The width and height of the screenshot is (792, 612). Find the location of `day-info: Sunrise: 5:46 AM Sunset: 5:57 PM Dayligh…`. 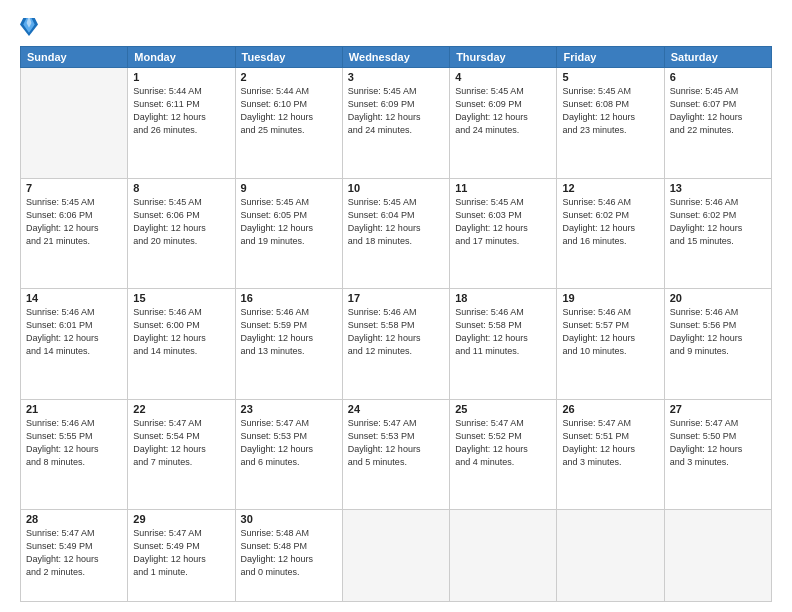

day-info: Sunrise: 5:46 AM Sunset: 5:57 PM Dayligh… is located at coordinates (610, 332).